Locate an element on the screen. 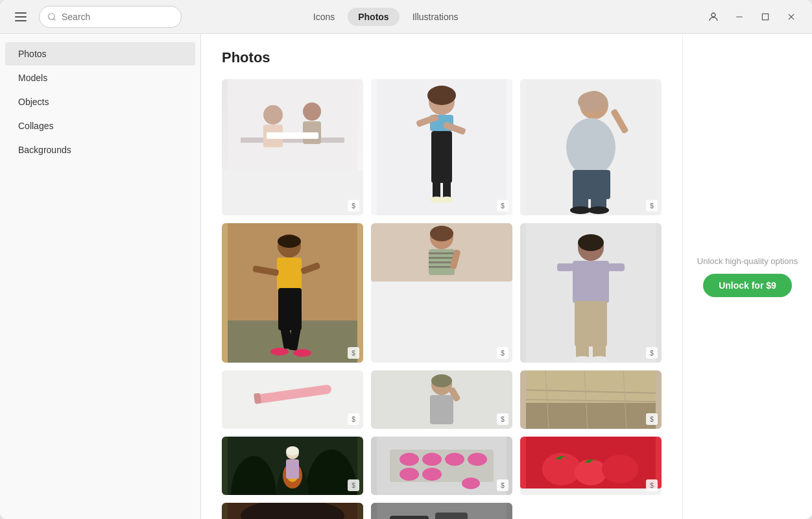 Image resolution: width=812 pixels, height=519 pixels. unlock-button: Unlock for $9 is located at coordinates (747, 285).